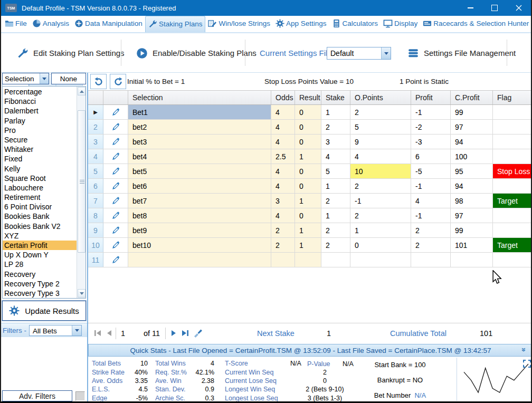 The width and height of the screenshot is (532, 403). I want to click on col-profit: Profit, so click(431, 98).